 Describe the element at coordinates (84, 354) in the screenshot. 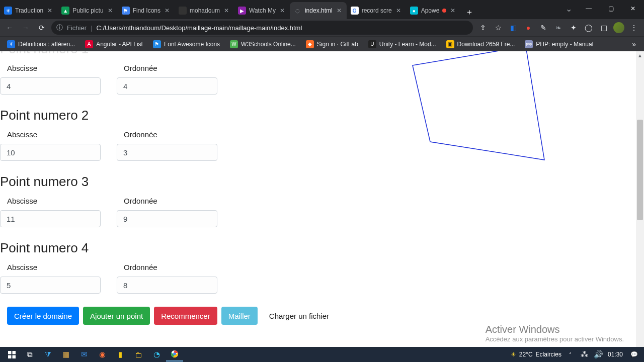

I see `mail-icon: ✉` at that location.